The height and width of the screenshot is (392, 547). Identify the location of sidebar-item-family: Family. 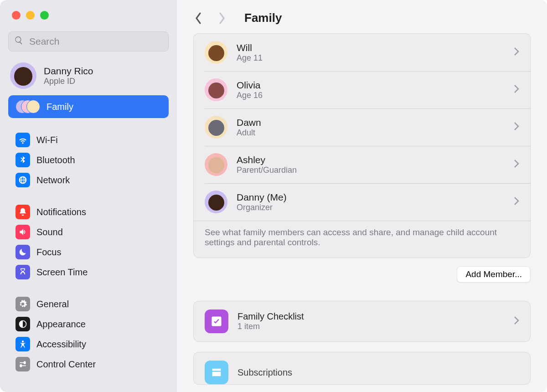
(88, 107).